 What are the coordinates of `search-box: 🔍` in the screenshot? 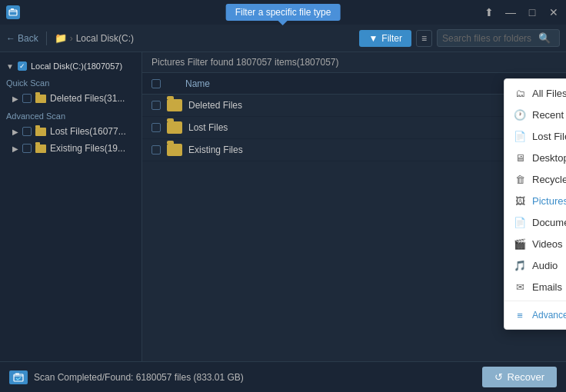 It's located at (498, 38).